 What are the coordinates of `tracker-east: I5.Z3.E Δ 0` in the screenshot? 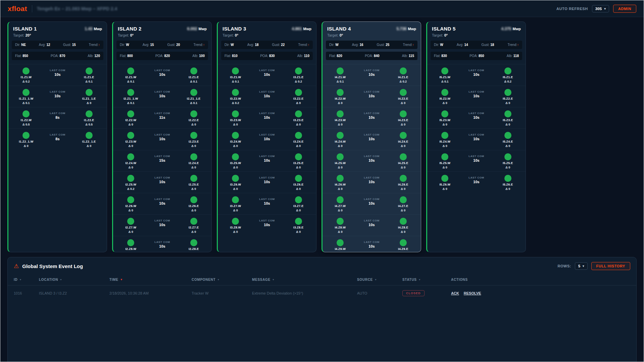 It's located at (508, 118).